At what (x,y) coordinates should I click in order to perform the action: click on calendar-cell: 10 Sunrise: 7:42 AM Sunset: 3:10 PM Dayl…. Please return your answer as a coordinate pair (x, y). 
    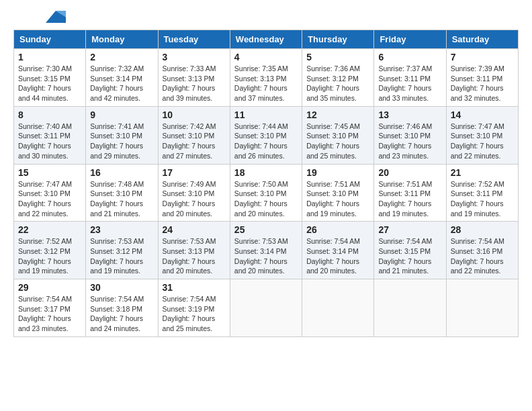
    Looking at the image, I should click on (193, 135).